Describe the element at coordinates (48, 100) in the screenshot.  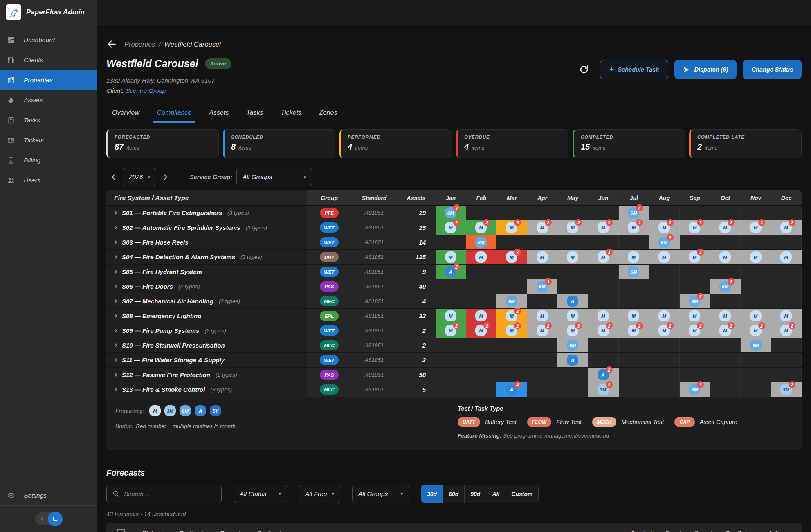
I see `sidebar-item-assets: Assets` at that location.